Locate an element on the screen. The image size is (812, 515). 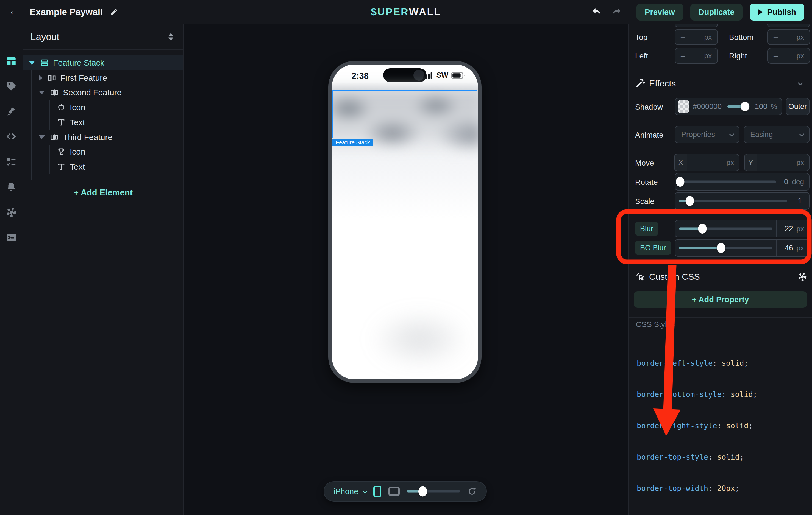
rotate-value: 0 is located at coordinates (786, 182).